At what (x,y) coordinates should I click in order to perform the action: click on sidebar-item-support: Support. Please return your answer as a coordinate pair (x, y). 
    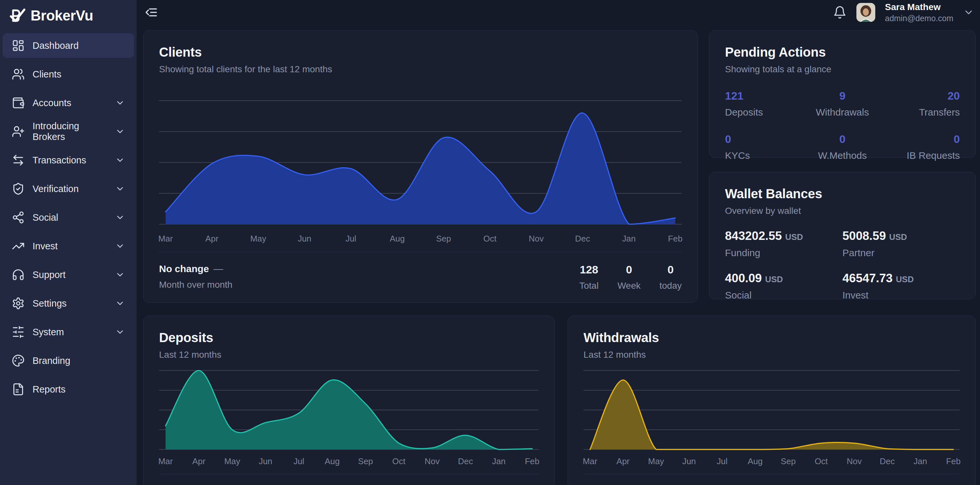
    Looking at the image, I should click on (68, 275).